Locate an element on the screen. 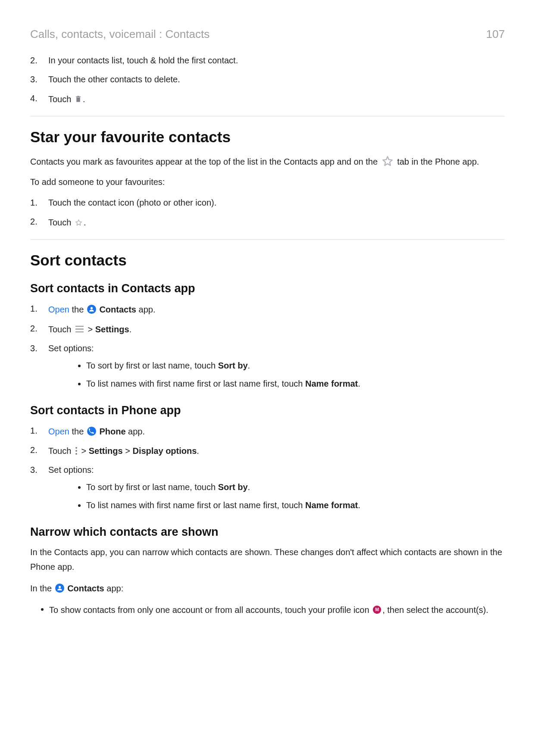  breadcrumb: Calls, contacts, voicemail : Contacts is located at coordinates (120, 34).